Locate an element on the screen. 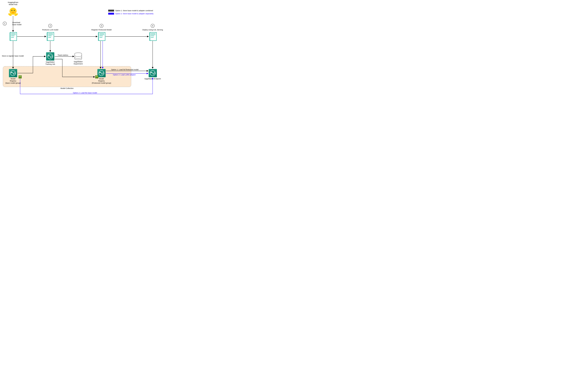  step-1-num: 1 is located at coordinates (5, 24).